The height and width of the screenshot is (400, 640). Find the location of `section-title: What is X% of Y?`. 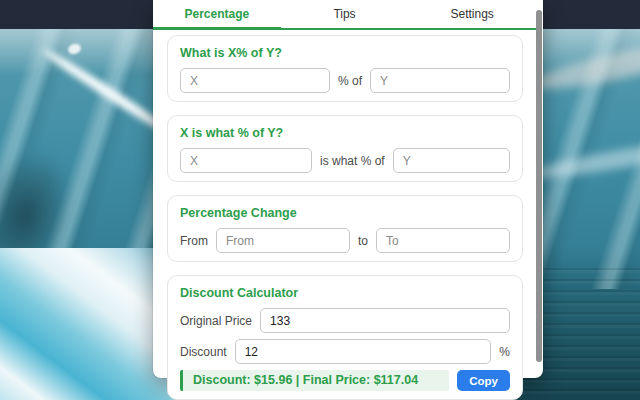

section-title: What is X% of Y? is located at coordinates (345, 53).